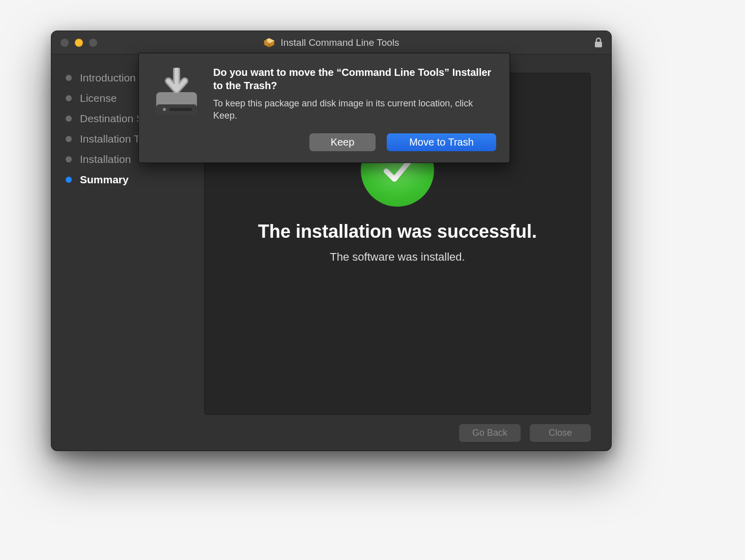  What do you see at coordinates (340, 43) in the screenshot?
I see `window-title: Install Command Line Tools` at bounding box center [340, 43].